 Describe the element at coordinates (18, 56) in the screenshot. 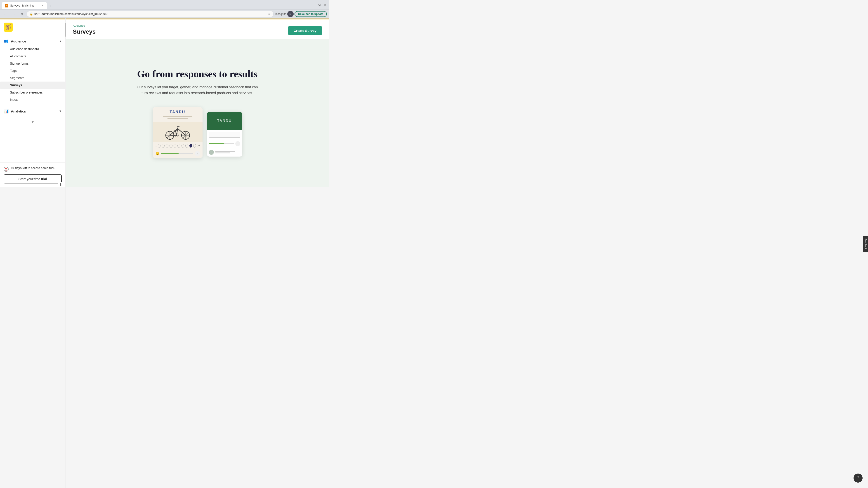

I see `sidebar-item-label: All contacts` at that location.